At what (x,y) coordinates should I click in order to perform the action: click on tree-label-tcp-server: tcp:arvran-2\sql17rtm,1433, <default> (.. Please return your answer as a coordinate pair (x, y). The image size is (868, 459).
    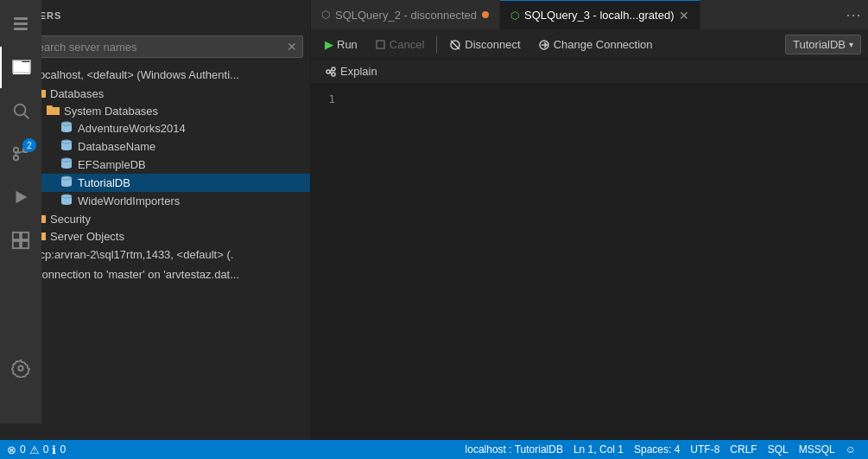
    Looking at the image, I should click on (135, 254).